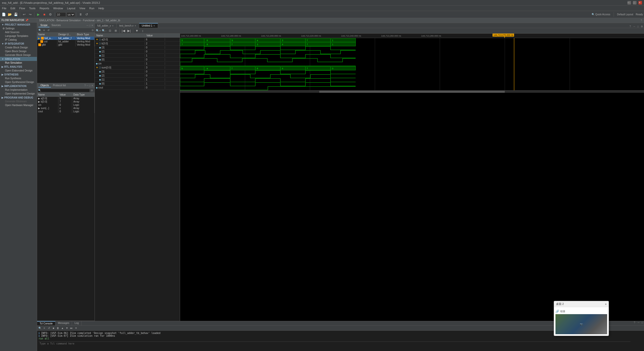 The image size is (644, 351). What do you see at coordinates (50, 15) in the screenshot?
I see `settings-button: ⚙` at bounding box center [50, 15].